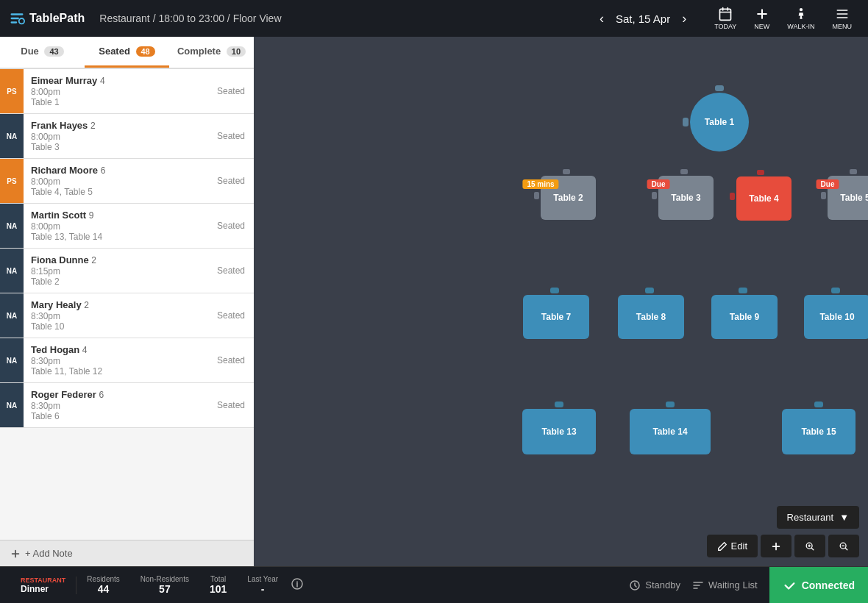  What do you see at coordinates (43, 589) in the screenshot?
I see `meal-label: Dinner` at bounding box center [43, 589].